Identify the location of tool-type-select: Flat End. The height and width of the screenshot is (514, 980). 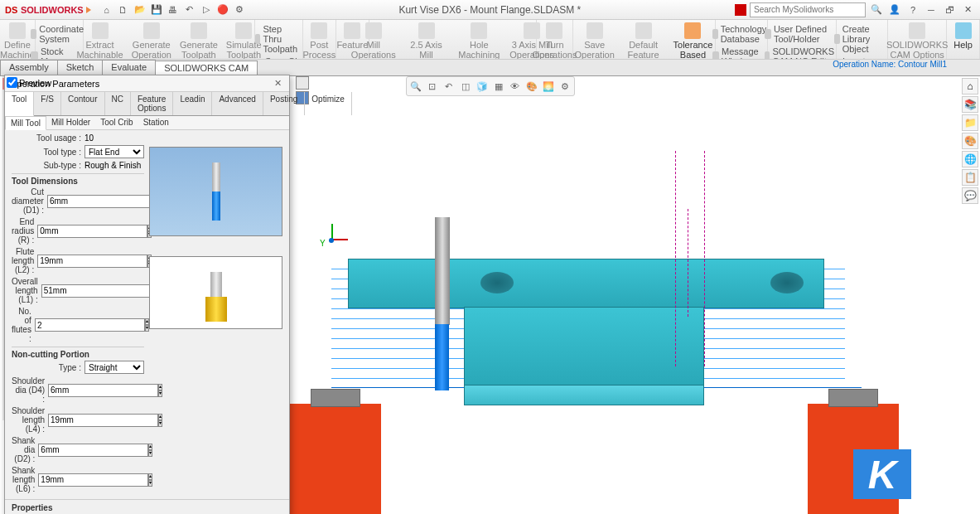
(114, 152).